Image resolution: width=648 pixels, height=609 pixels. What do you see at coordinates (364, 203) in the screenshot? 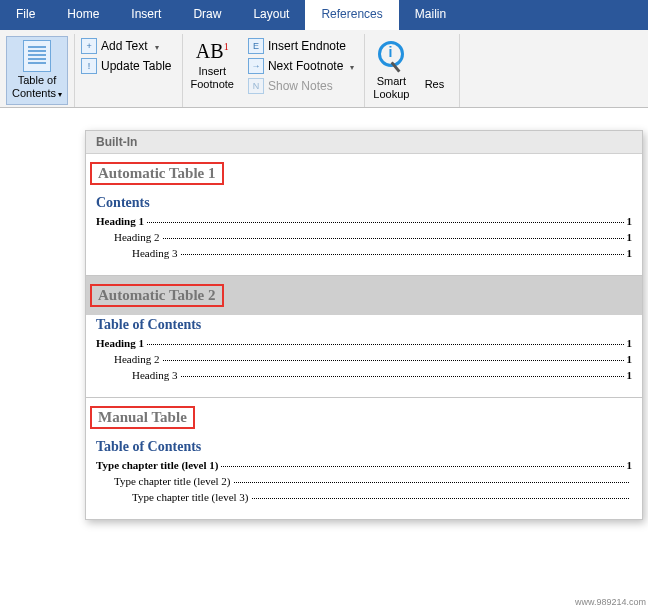
I see `toc-heading: Contents` at bounding box center [364, 203].